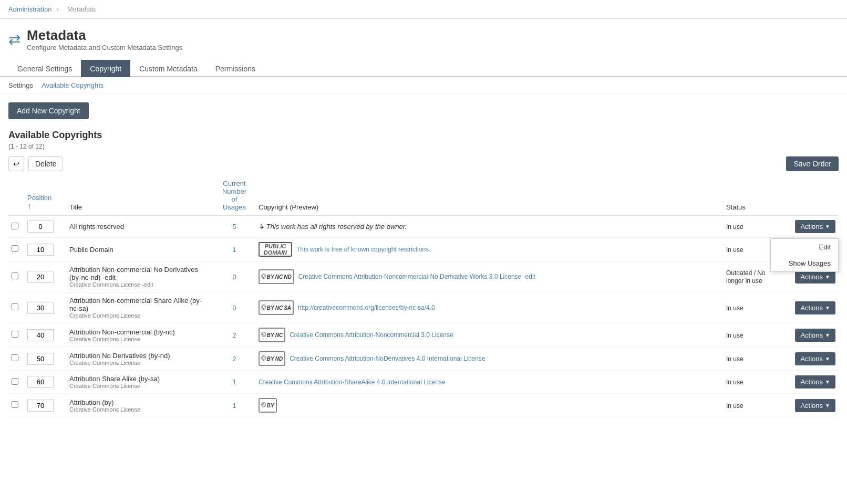 This screenshot has width=847, height=504. Describe the element at coordinates (140, 332) in the screenshot. I see `row-title: Attribution Non-commercial (by-nc)` at that location.